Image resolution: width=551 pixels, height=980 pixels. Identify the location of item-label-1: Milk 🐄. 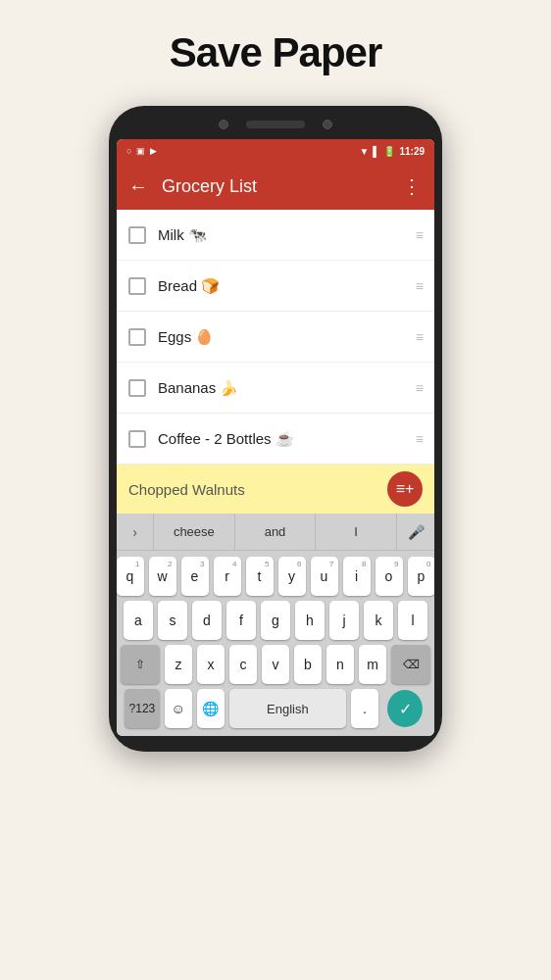
(286, 235).